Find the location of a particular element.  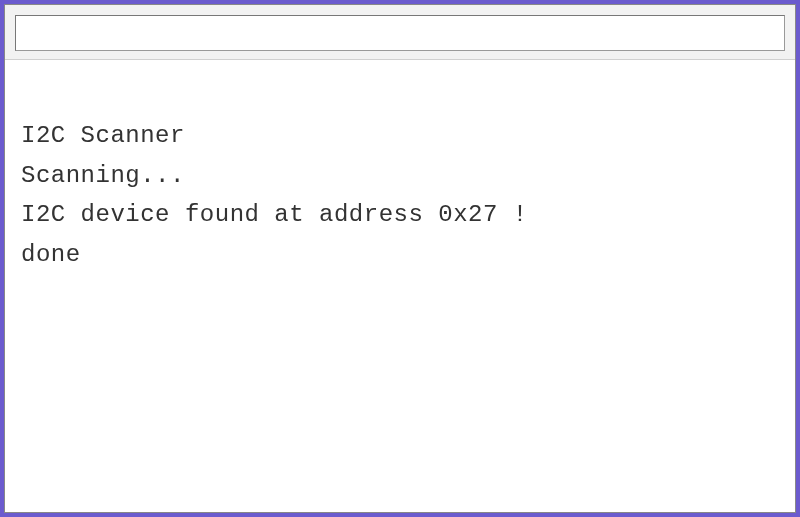

console-line is located at coordinates (400, 97).